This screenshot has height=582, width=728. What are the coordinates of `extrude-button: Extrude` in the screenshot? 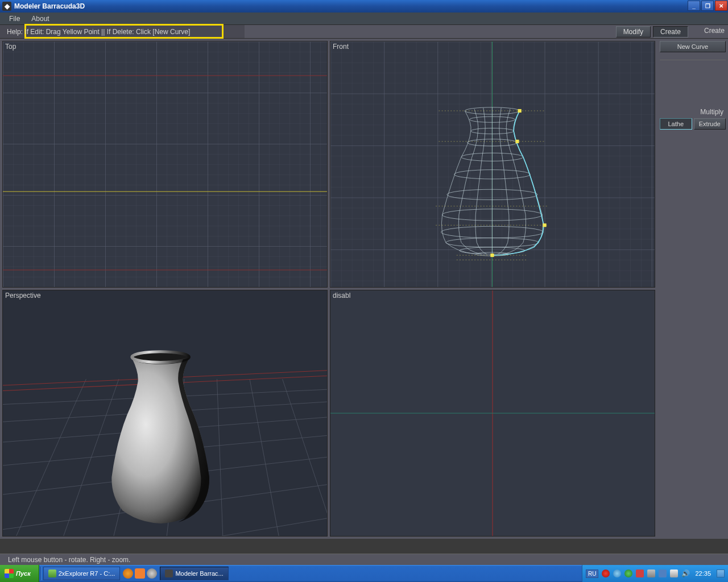 It's located at (710, 124).